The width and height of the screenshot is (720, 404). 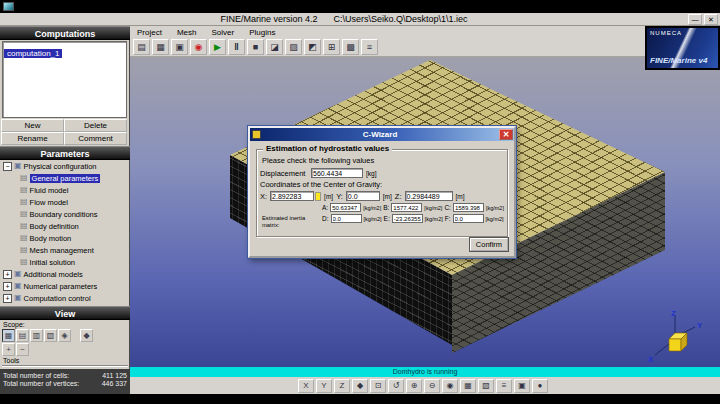 What do you see at coordinates (32, 126) in the screenshot?
I see `new-computation-button: New` at bounding box center [32, 126].